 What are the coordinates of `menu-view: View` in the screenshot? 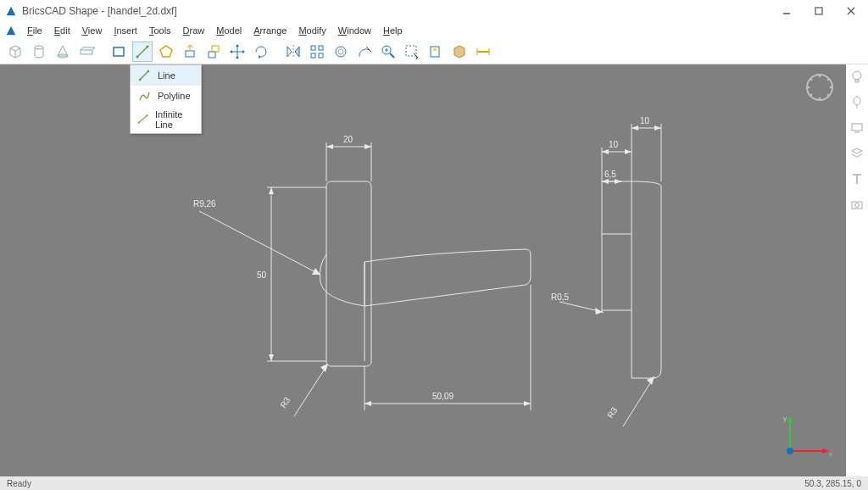 It's located at (92, 31).